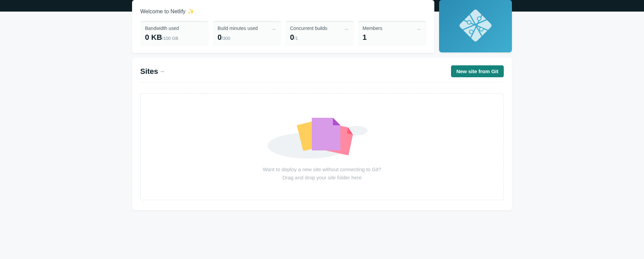 This screenshot has height=259, width=644. I want to click on sparkles-icon: ✨, so click(191, 12).